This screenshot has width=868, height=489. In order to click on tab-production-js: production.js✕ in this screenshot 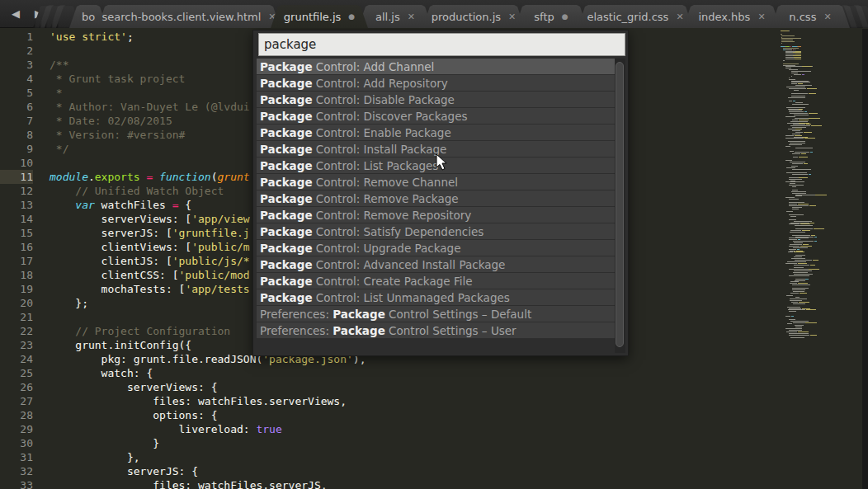, I will do `click(474, 16)`.